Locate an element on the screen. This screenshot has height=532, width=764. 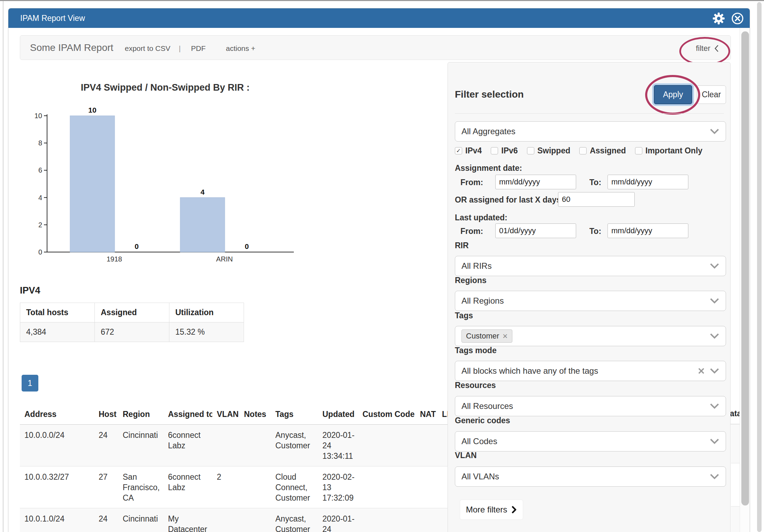
svg-text: 4 is located at coordinates (40, 198).